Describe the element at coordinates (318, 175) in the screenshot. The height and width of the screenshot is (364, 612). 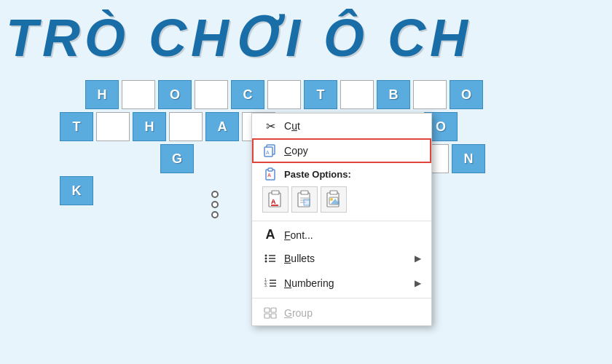
I see `paste-options-label: Paste Options:` at that location.